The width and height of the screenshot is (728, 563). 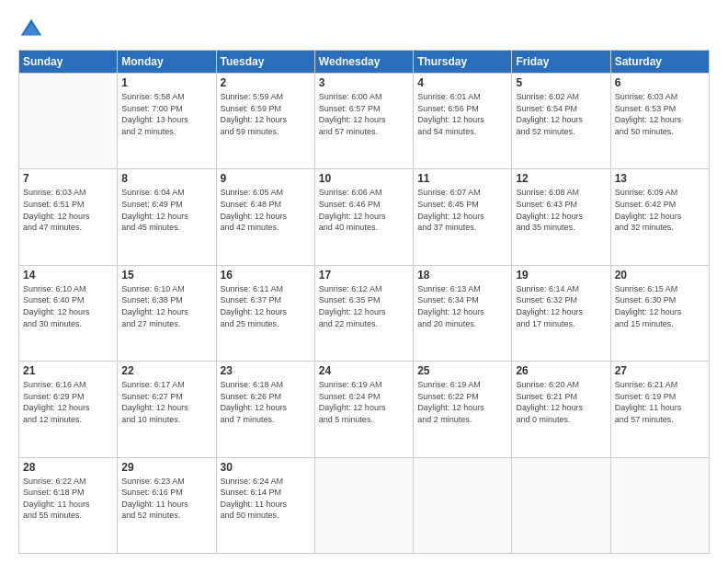 What do you see at coordinates (364, 114) in the screenshot?
I see `day-info: Sunrise: 6:00 AM Sunset: 6:57 PM Dayligh…` at bounding box center [364, 114].